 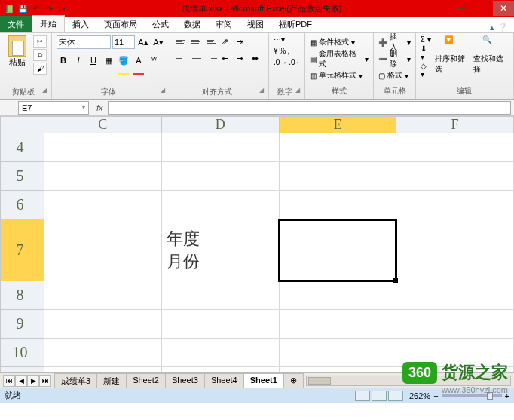 What do you see at coordinates (84, 42) in the screenshot?
I see `font-name-select` at bounding box center [84, 42].